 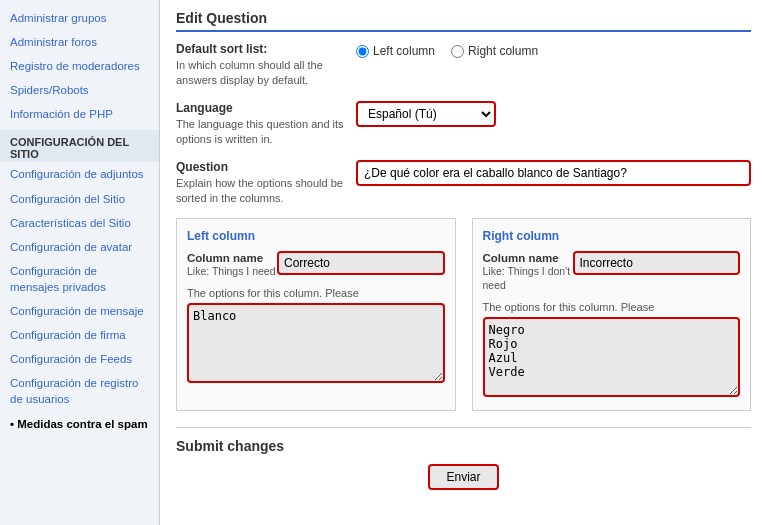 I want to click on sidebar-item-sitio: Configuración del Sitio, so click(x=80, y=199).